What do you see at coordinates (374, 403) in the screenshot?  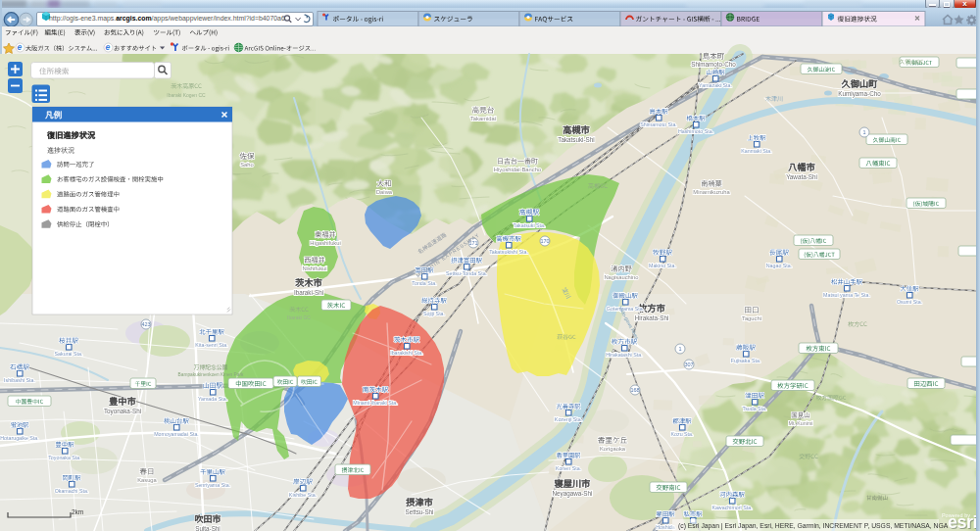 I see `svg-text: Minami-ibaraki Sta.` at bounding box center [374, 403].